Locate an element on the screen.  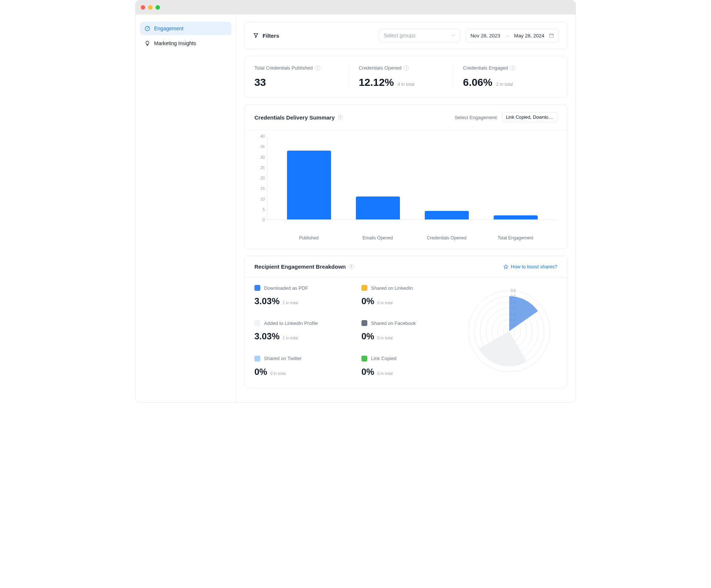
breakdown-item-label: Added to LinkedIn Profile is located at coordinates (291, 323).